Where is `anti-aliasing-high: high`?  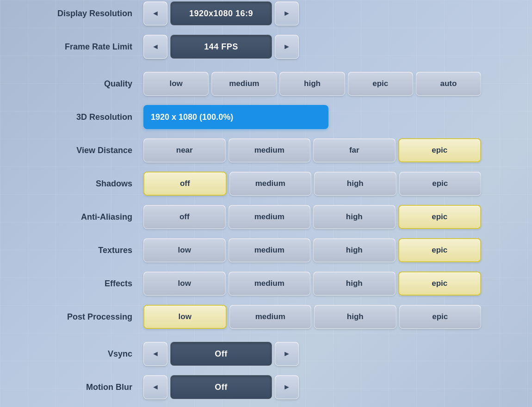
anti-aliasing-high: high is located at coordinates (354, 217).